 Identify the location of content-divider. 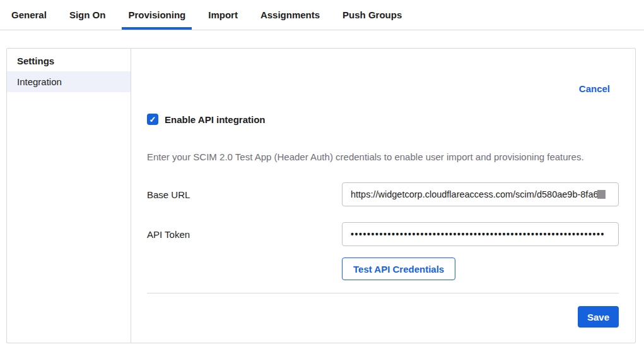
(383, 293).